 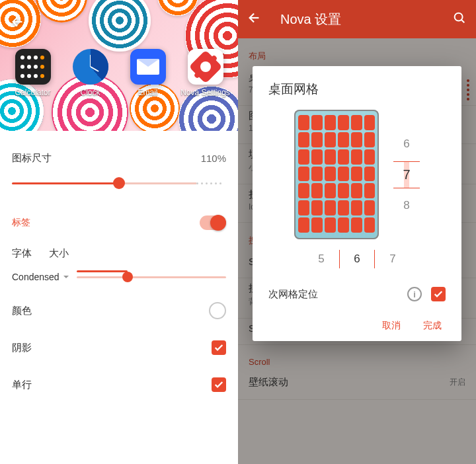 What do you see at coordinates (148, 73) in the screenshot?
I see `app-email: Email` at bounding box center [148, 73].